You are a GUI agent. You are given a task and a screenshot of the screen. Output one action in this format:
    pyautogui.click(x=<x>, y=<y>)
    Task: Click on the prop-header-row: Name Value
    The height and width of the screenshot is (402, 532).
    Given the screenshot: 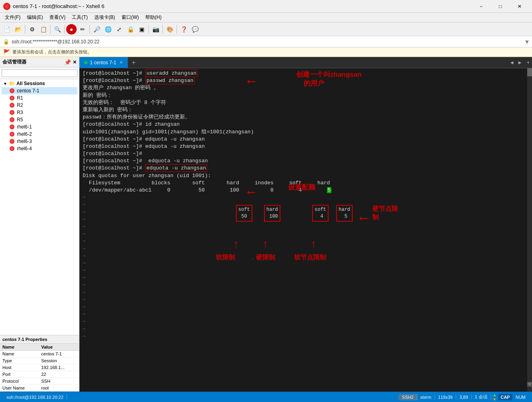 What is the action you would take?
    pyautogui.click(x=39, y=347)
    